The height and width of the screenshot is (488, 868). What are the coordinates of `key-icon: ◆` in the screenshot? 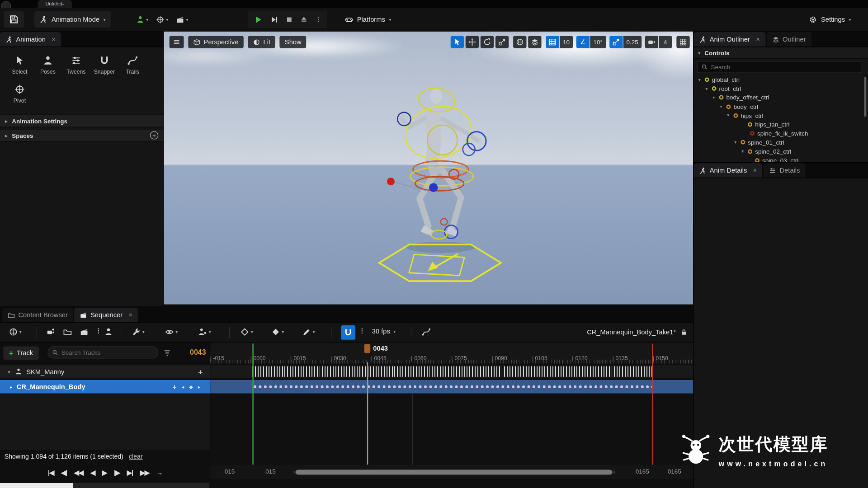 It's located at (191, 387).